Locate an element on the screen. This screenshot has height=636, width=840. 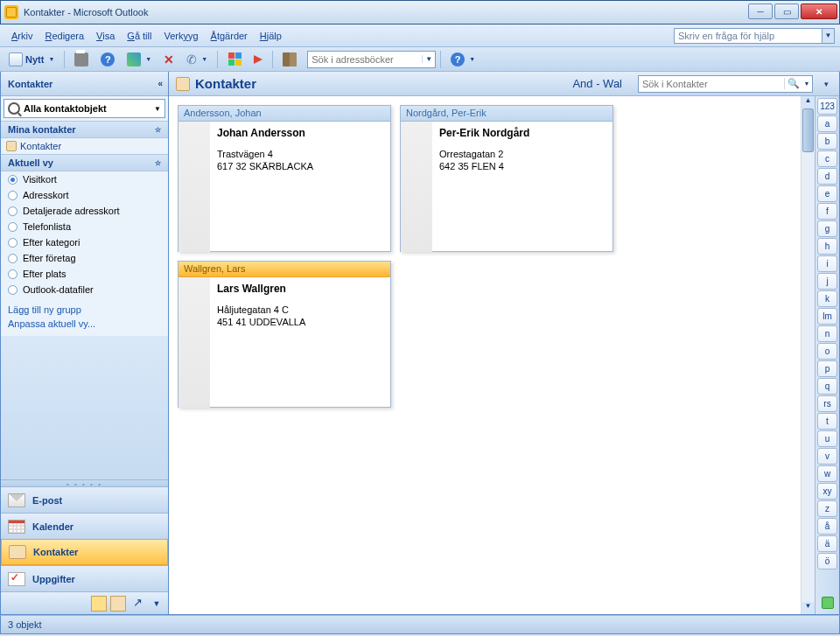
contact-card: Andersson, JohanJohan AnderssonTrastväge… is located at coordinates (284, 178).